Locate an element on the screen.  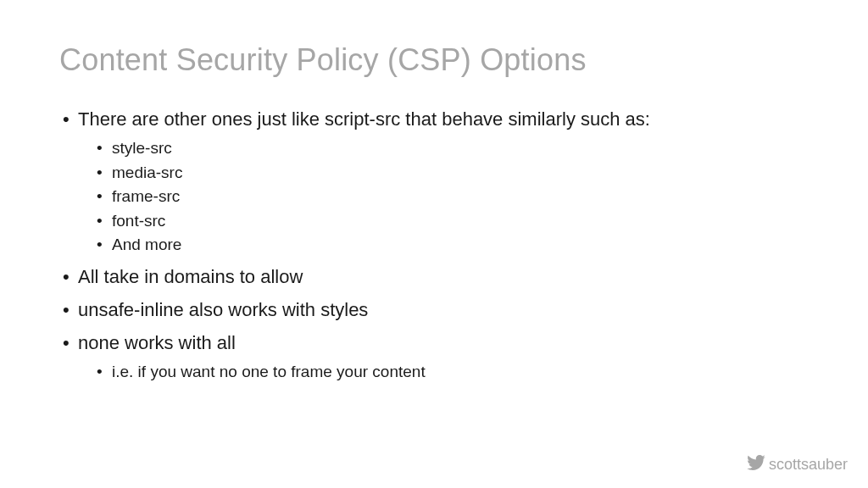
bullet-text: none works with all is located at coordinates (157, 342).